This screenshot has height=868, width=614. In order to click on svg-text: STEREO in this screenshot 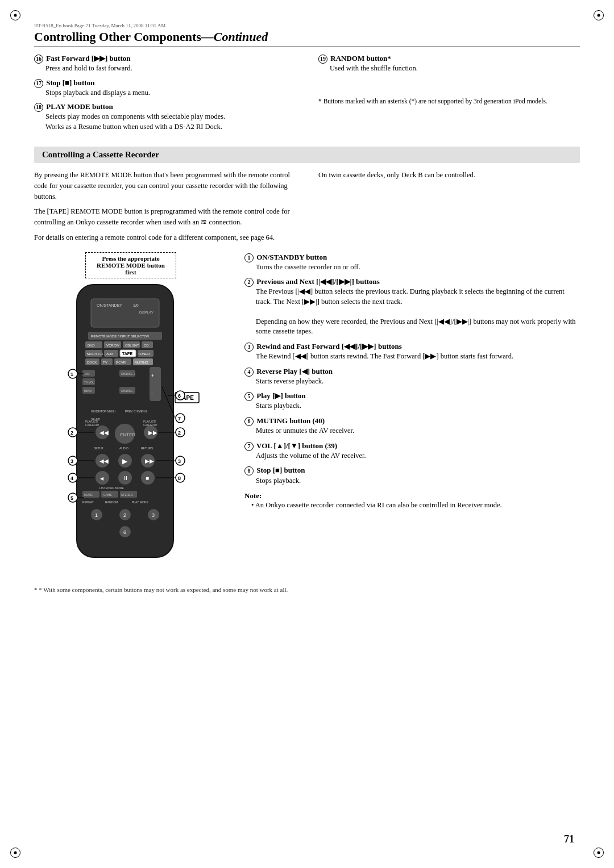, I will do `click(127, 495)`.